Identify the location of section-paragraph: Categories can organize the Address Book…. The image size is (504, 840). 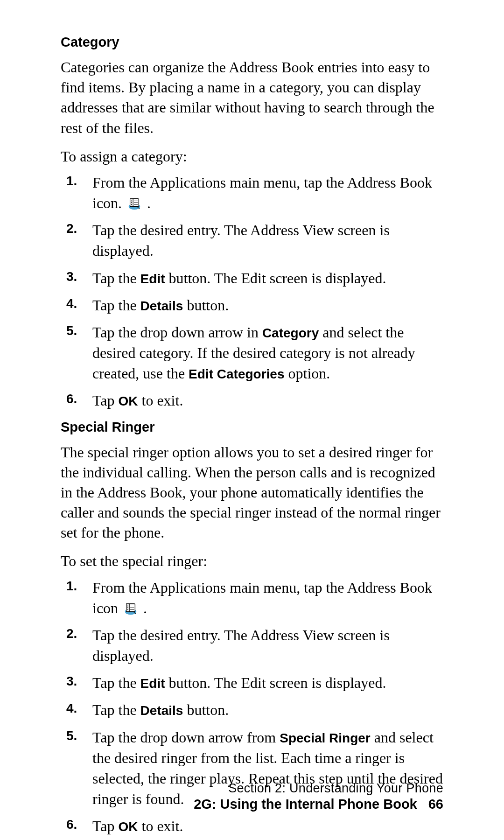
(252, 98).